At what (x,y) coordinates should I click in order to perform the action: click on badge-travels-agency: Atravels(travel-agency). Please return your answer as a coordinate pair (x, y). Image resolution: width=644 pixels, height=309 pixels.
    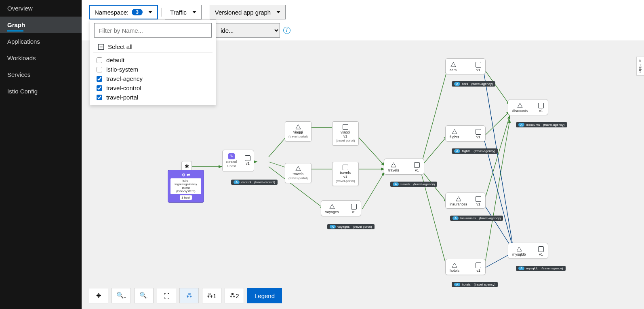
    Looking at the image, I should click on (414, 184).